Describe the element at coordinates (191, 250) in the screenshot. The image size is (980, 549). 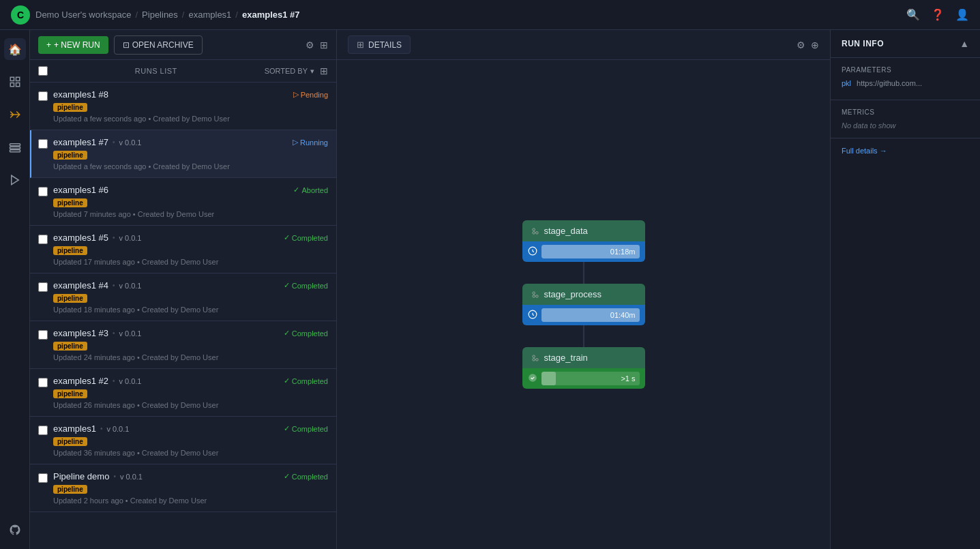
I see `run-content: examples1 #5 •v 0.0.1 ✓ Completed pipeli…` at that location.